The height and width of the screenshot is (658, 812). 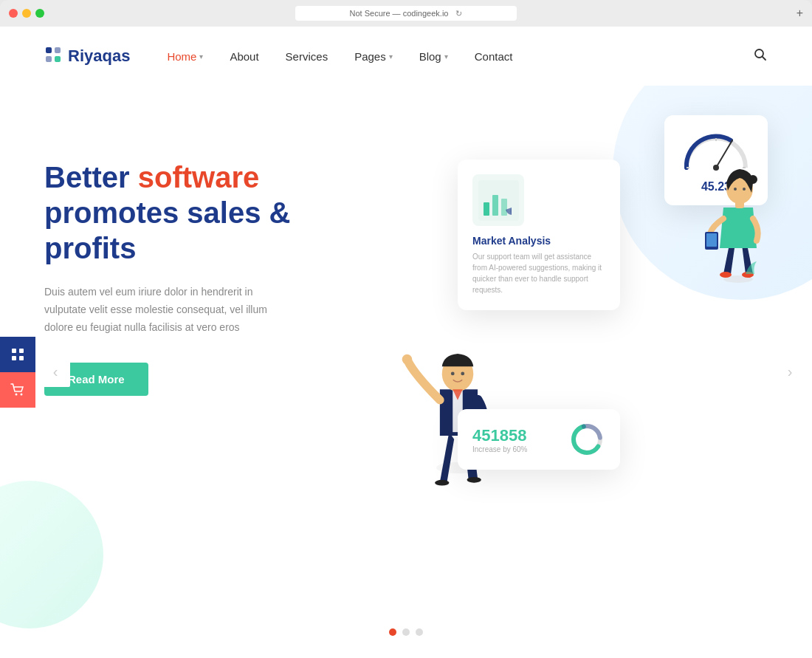 I want to click on hero-title-highlight: software, so click(x=199, y=177).